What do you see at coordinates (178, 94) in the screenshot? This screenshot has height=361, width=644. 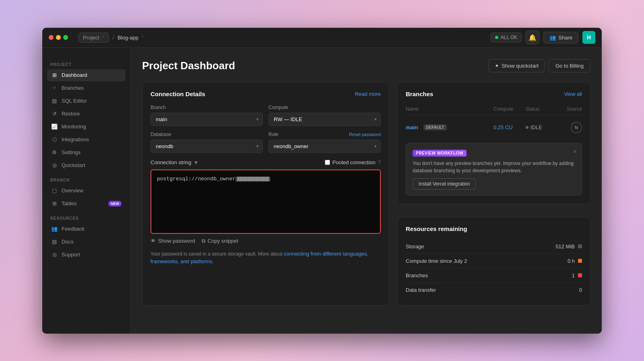 I see `connection-details-title: Connection Details` at bounding box center [178, 94].